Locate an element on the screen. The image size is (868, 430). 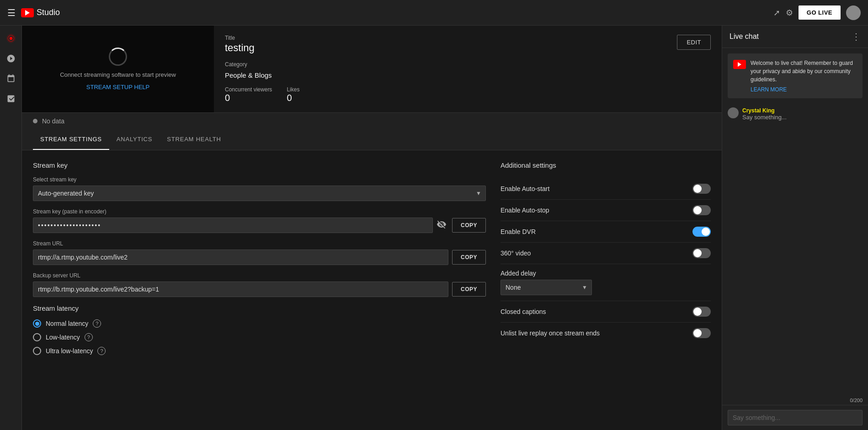
normal-latency-help-icon: ? is located at coordinates (97, 324).